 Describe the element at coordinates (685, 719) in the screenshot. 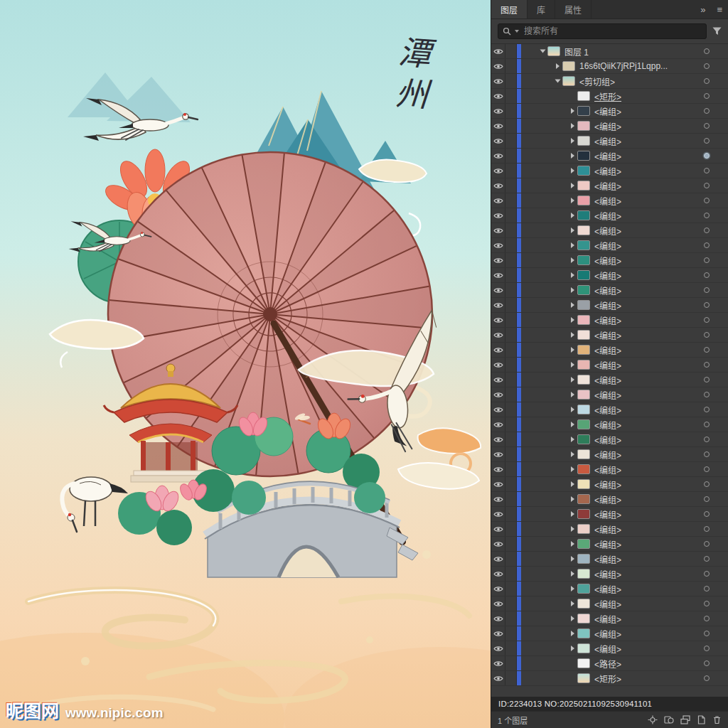

I see `new-sublayer-icon` at that location.